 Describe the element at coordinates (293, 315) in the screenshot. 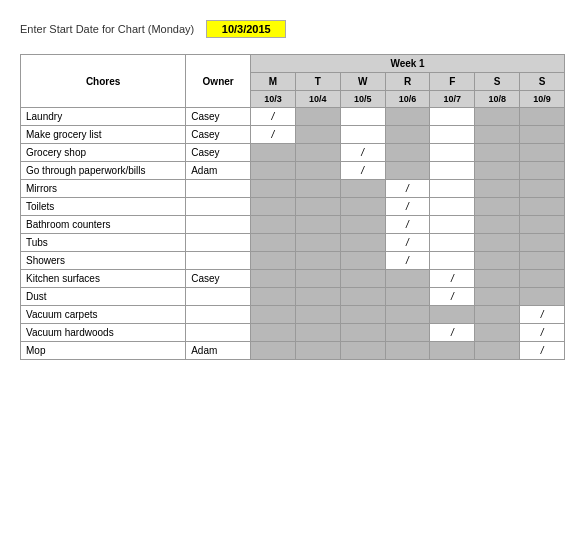

I see `table-row: Vacuum carpets/` at that location.